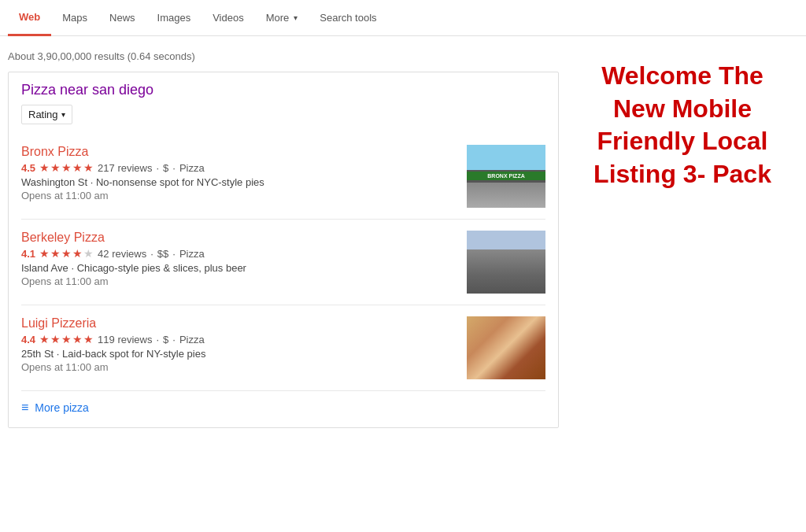 Image resolution: width=806 pixels, height=532 pixels. What do you see at coordinates (47, 115) in the screenshot?
I see `rating-filter: Rating ▾` at bounding box center [47, 115].